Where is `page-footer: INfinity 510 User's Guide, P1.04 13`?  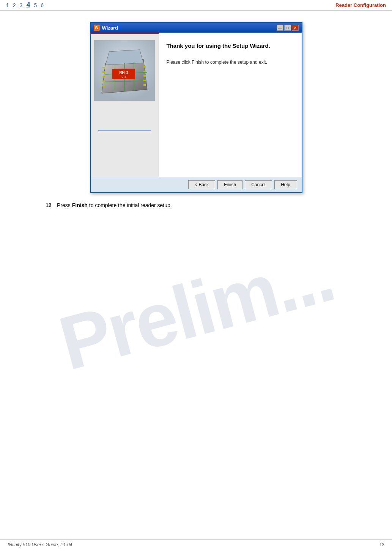
page-footer: INfinity 510 User's Guide, P1.04 13 is located at coordinates (196, 543).